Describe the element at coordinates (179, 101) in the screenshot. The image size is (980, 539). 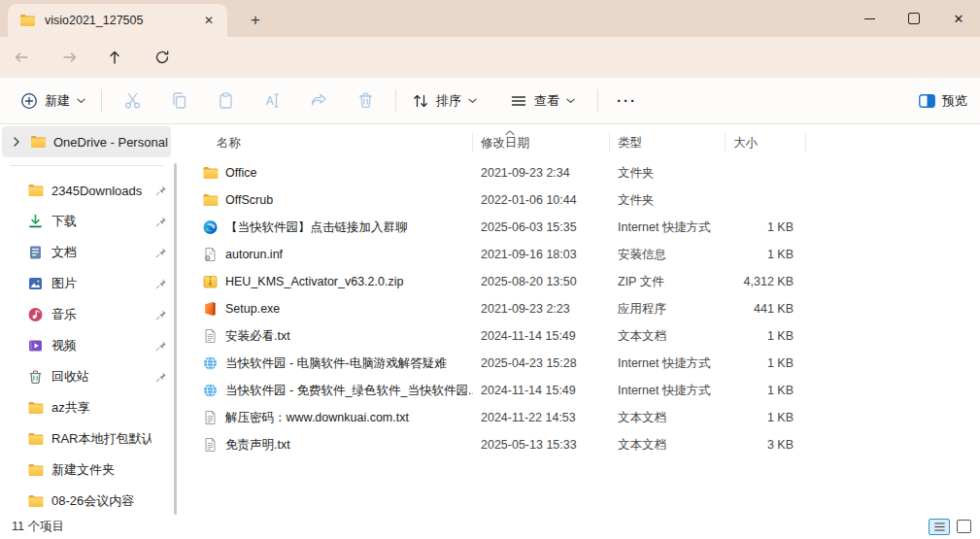
I see `copy-icon` at that location.